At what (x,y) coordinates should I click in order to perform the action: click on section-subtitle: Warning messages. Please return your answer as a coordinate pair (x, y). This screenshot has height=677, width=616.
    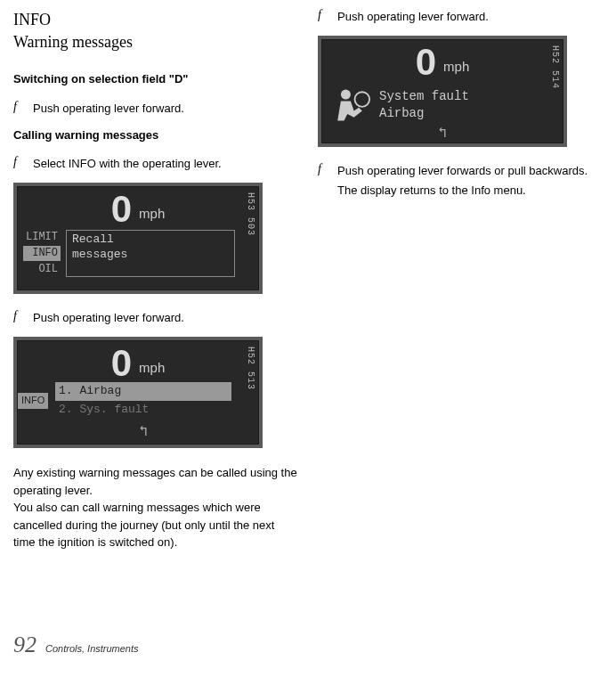
    Looking at the image, I should click on (156, 43).